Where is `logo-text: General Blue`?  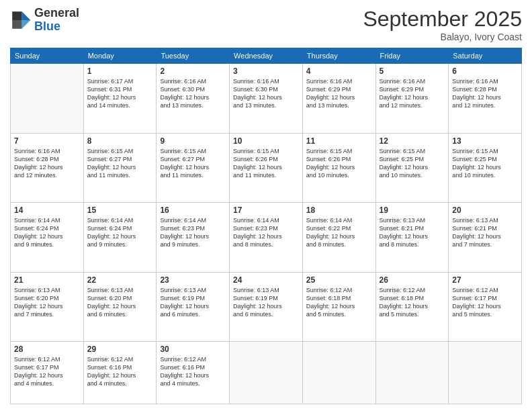 logo-text: General Blue is located at coordinates (56, 20).